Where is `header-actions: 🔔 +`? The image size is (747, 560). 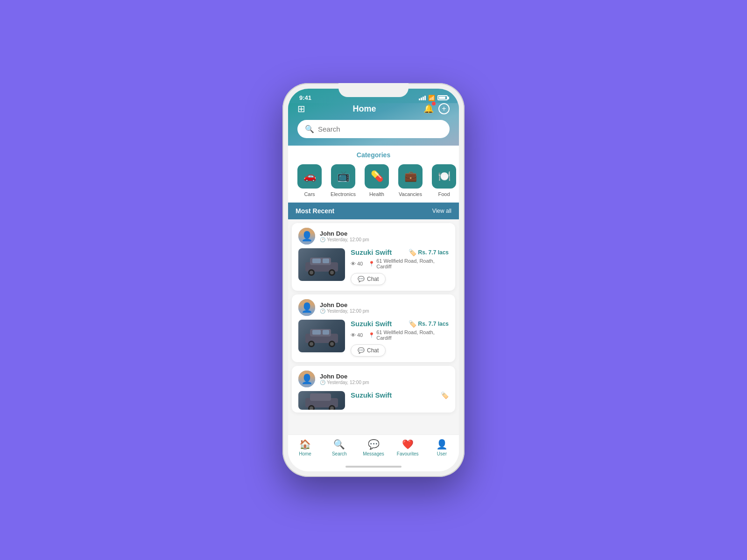 header-actions: 🔔 + is located at coordinates (437, 109).